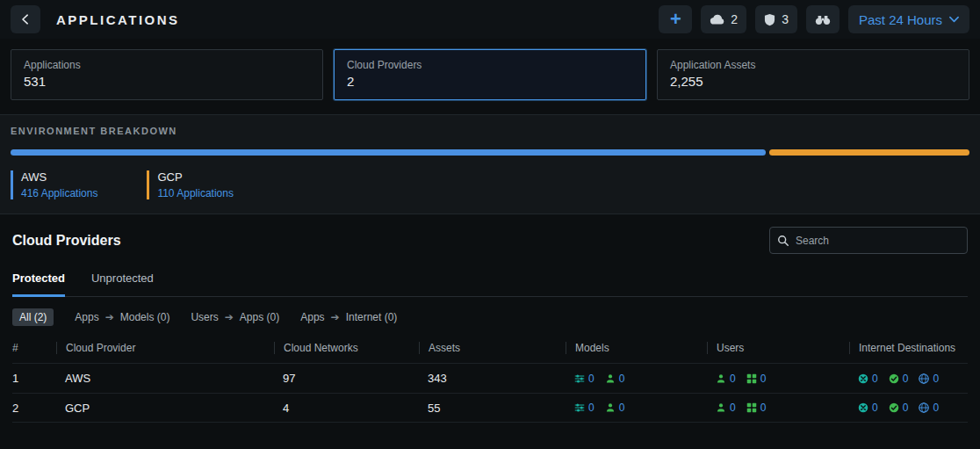  What do you see at coordinates (778, 348) in the screenshot?
I see `col-users: Users` at bounding box center [778, 348].